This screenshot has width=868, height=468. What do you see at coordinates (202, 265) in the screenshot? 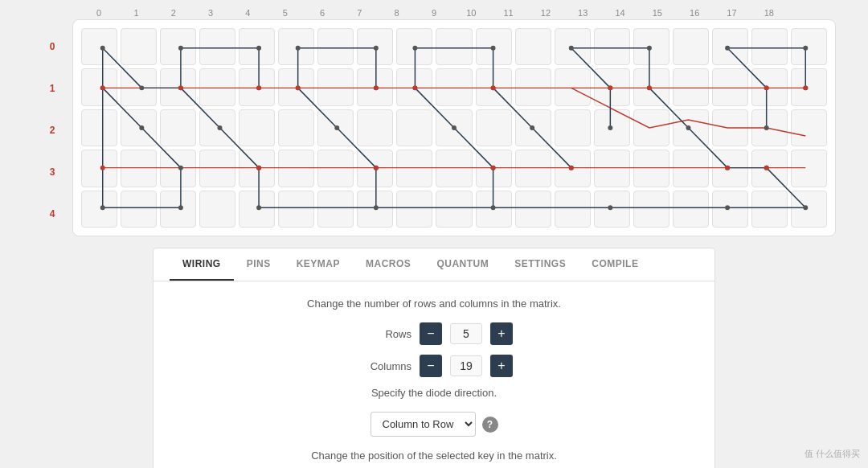
I see `tab-wiring: WIRING` at bounding box center [202, 265].